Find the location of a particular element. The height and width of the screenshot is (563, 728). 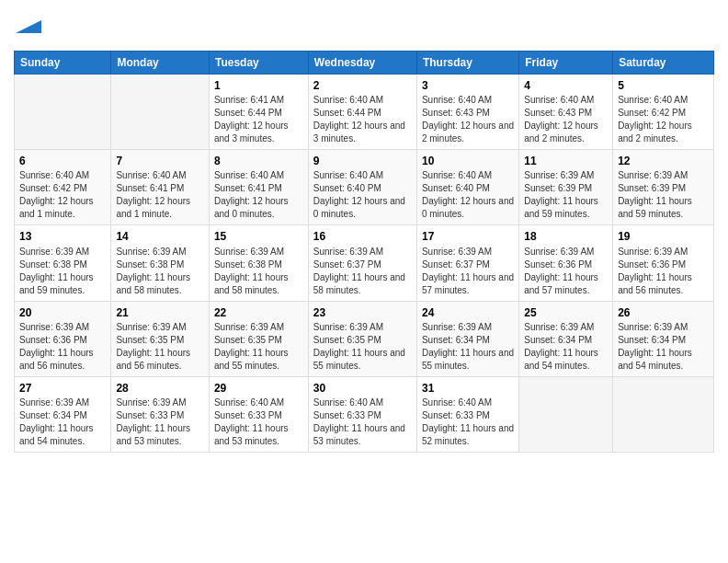

week-row-1: 1Sunrise: 6:41 AM Sunset: 6:44 PM Daylig… is located at coordinates (364, 112).